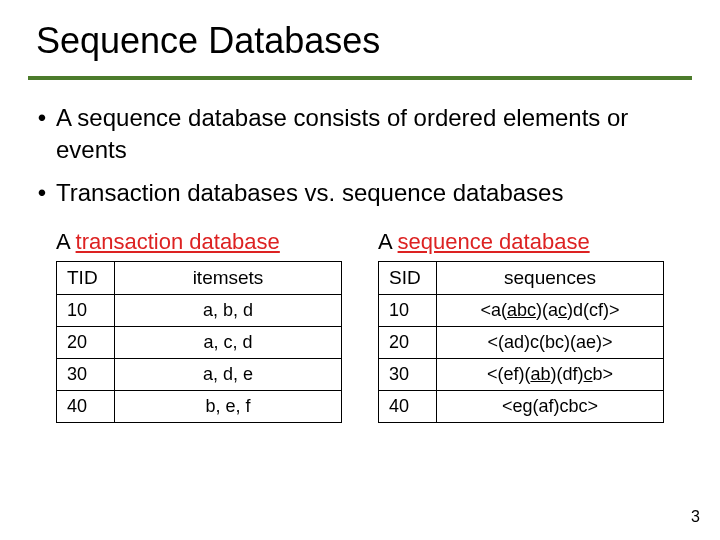  What do you see at coordinates (200, 311) in the screenshot?
I see `table-row: 10a, b, d` at bounding box center [200, 311].